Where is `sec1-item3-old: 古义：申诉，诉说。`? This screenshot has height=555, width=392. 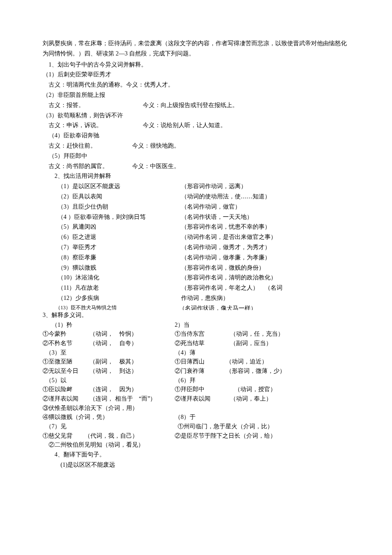 sec1-item3-old: 古义：申诉，诉说。 is located at coordinates (72, 125).